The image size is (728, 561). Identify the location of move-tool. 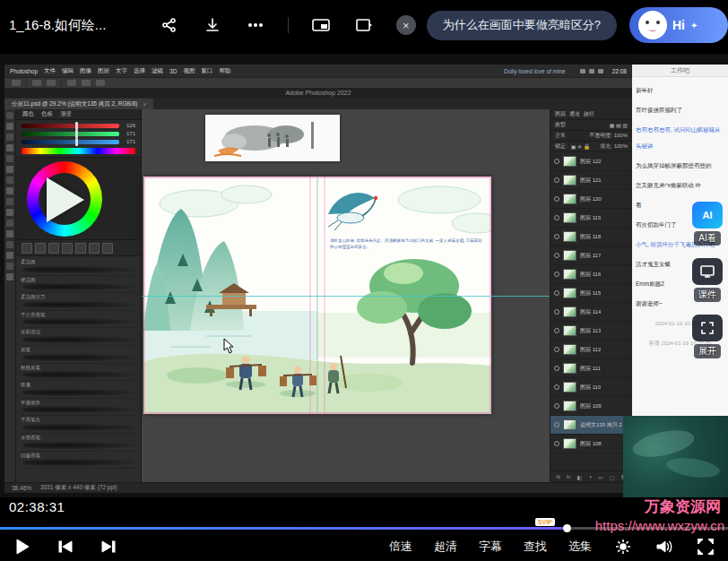
(10, 116).